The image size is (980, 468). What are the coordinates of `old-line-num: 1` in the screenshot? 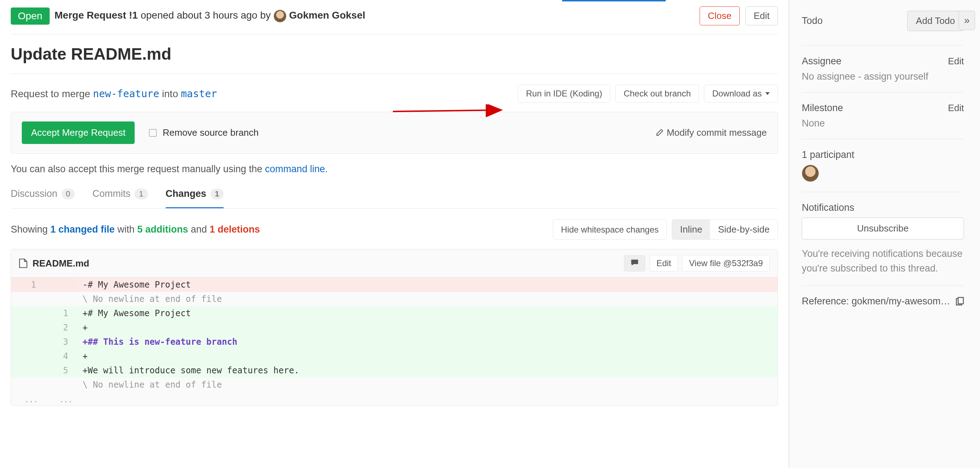 It's located at (27, 285).